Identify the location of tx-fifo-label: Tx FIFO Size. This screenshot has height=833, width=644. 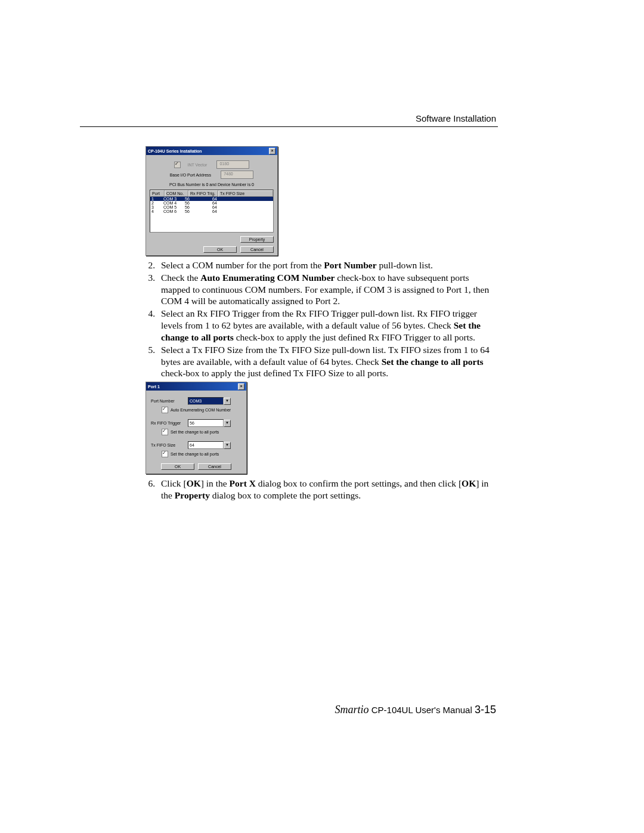
(169, 445).